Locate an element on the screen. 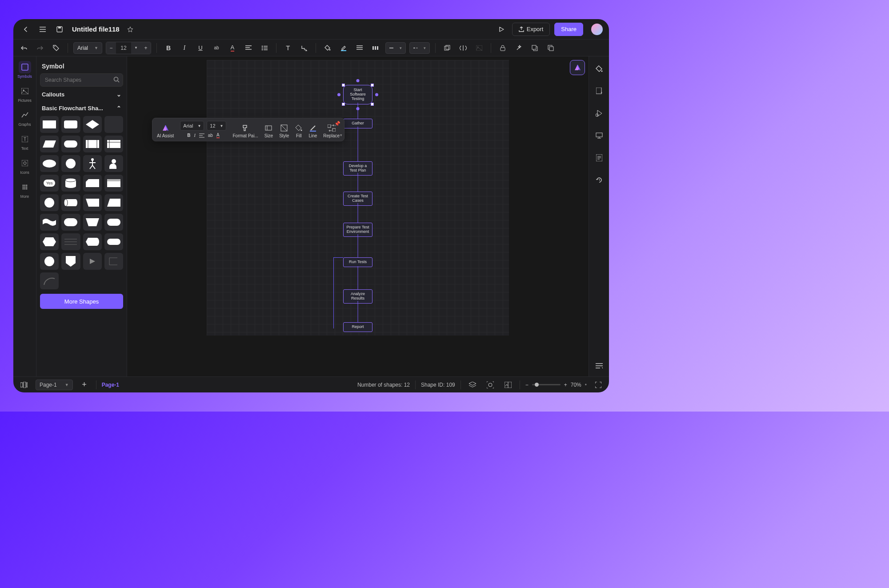 The width and height of the screenshot is (889, 588). mini-font-select: Arial▼ is located at coordinates (192, 126).